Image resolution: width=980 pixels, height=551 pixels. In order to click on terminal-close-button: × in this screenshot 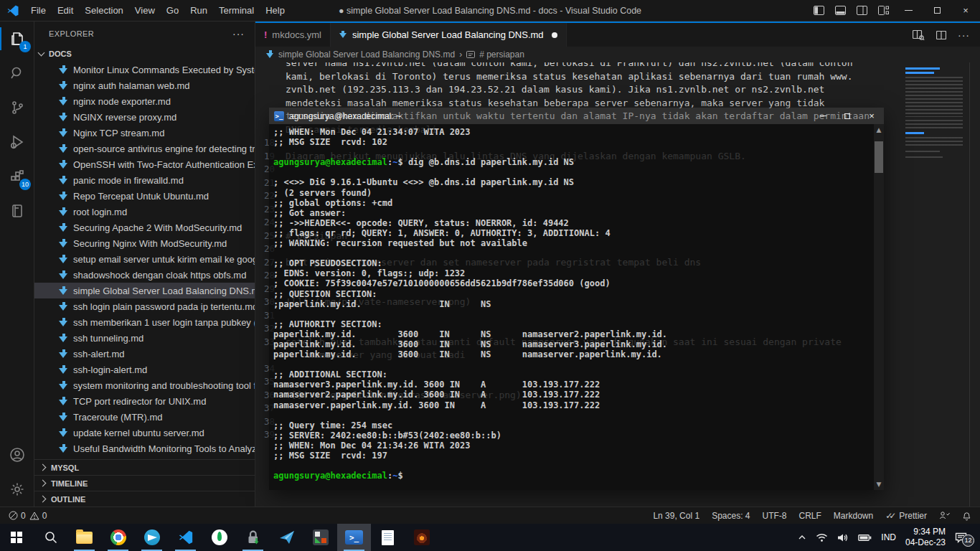, I will do `click(872, 116)`.